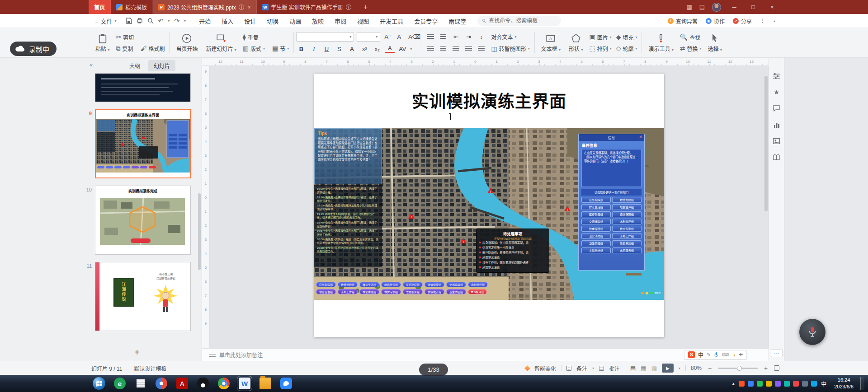  What do you see at coordinates (627, 214) in the screenshot?
I see `department-button: 通信保障组` at bounding box center [627, 214].